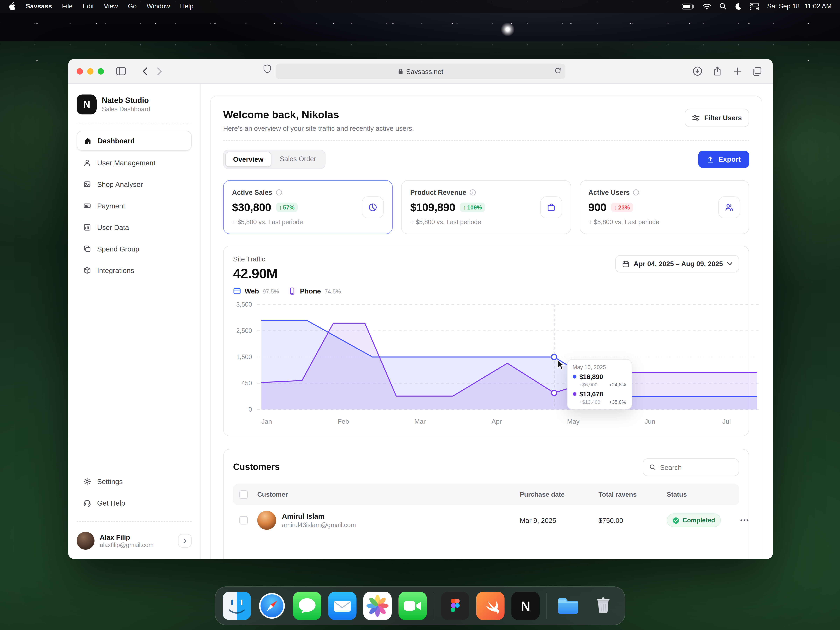 Image resolution: width=840 pixels, height=630 pixels. What do you see at coordinates (486, 520) in the screenshot?
I see `customer-row: Amirul Islam amirul43islam@gmail.com Mar…` at bounding box center [486, 520].